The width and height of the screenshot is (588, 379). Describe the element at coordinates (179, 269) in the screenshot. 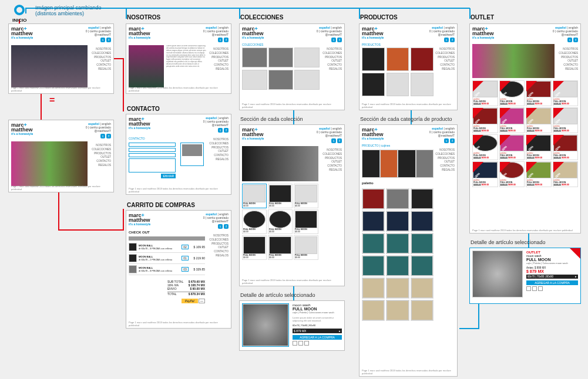

I see `card-carrito: marc+matthew it's a homestyle español | …` at that location.